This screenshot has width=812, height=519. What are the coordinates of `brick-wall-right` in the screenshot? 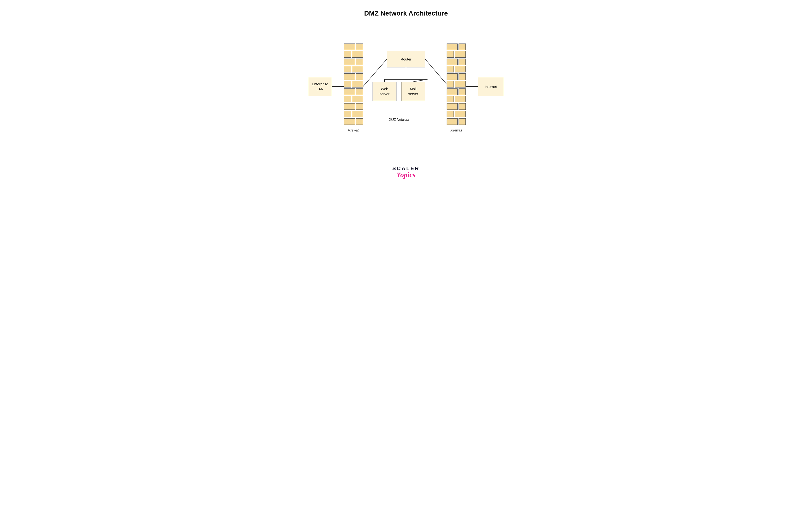 It's located at (456, 84).